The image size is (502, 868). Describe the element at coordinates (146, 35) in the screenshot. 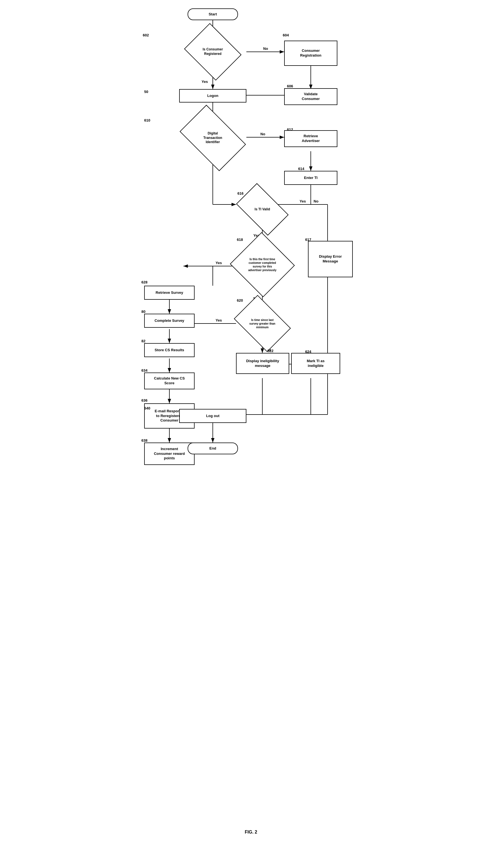

I see `ref-602: 602` at that location.